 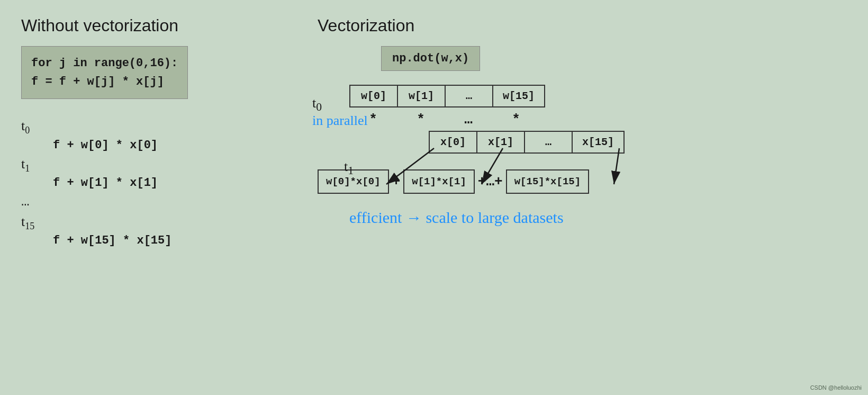 What do you see at coordinates (547, 182) in the screenshot?
I see `result-cell-15: w[15]*x[15]` at bounding box center [547, 182].